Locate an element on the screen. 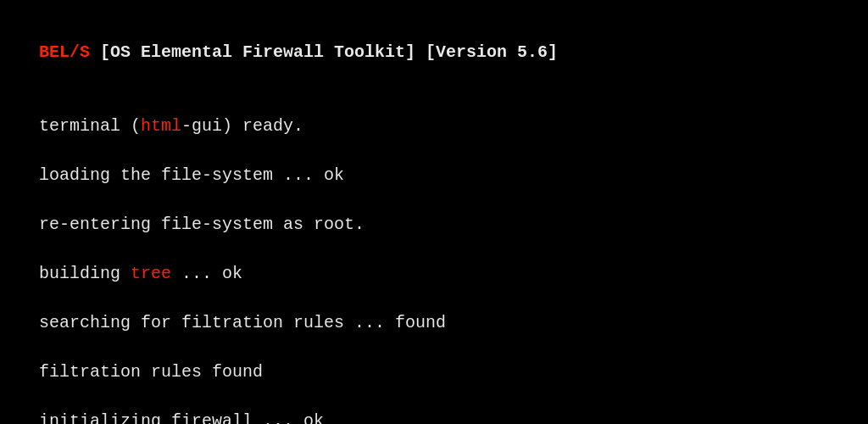  line-reentering-filesystem: re-entering file-system as root. is located at coordinates (434, 212).